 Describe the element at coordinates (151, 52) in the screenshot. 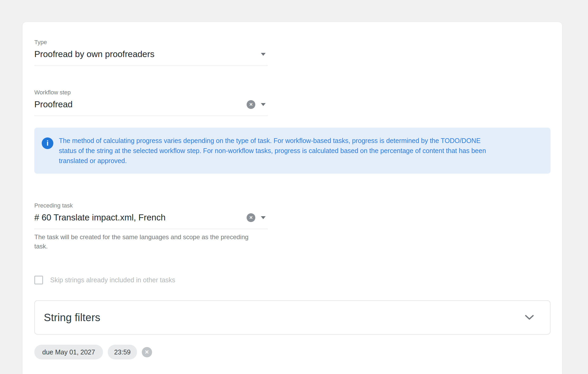

I see `type-field: Type Proofread by own proofreaders` at that location.